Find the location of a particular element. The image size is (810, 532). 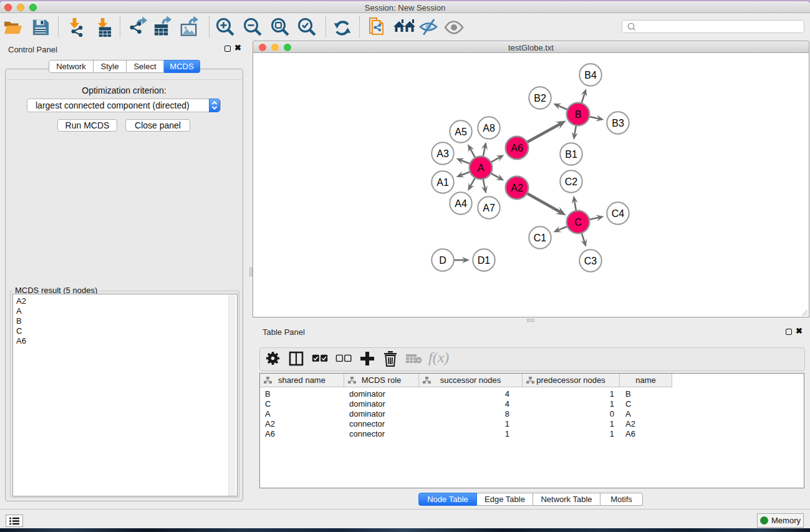

svg-text: D1 is located at coordinates (484, 261).